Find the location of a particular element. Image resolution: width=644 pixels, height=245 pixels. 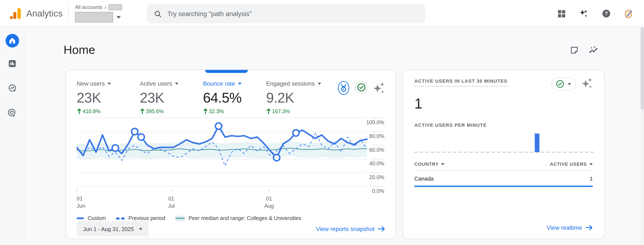

legend-label: Previous period is located at coordinates (147, 218).